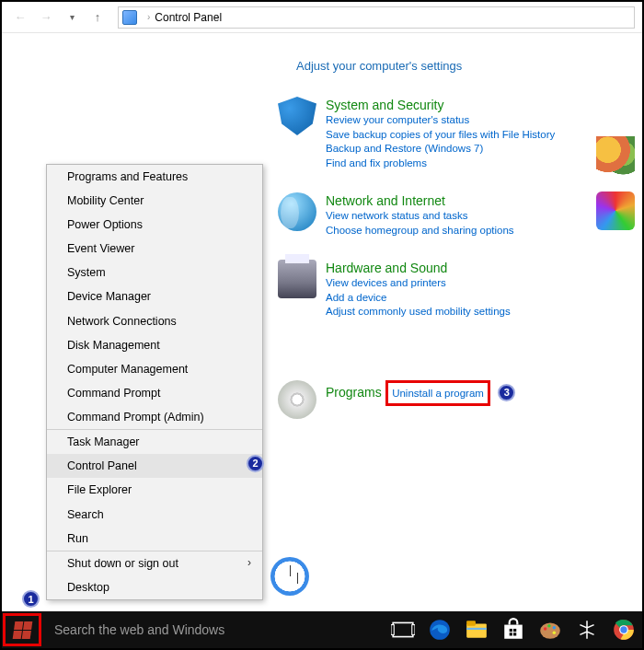  I want to click on link-add-device: Add a device, so click(479, 298).